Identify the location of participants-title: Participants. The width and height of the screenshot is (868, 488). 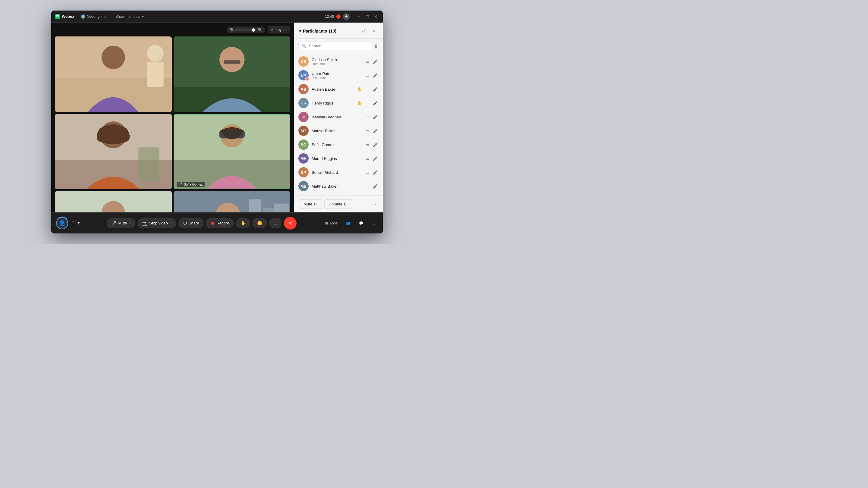
(315, 31).